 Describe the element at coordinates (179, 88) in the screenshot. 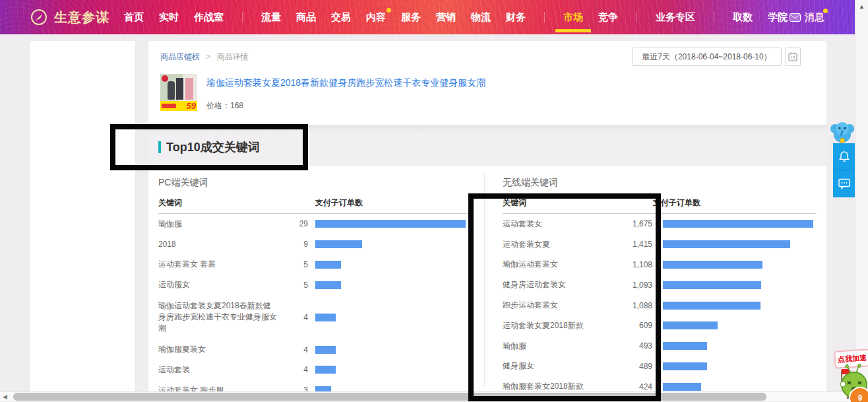

I see `thumb-garment-dark` at that location.